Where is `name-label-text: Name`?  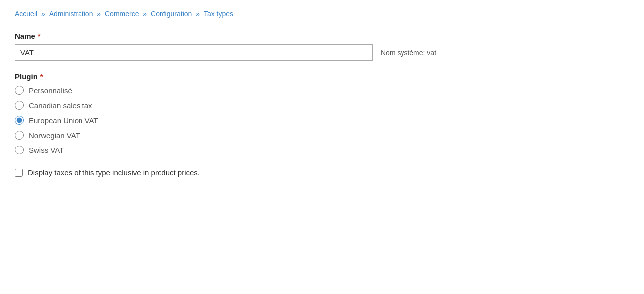
name-label-text: Name is located at coordinates (25, 36).